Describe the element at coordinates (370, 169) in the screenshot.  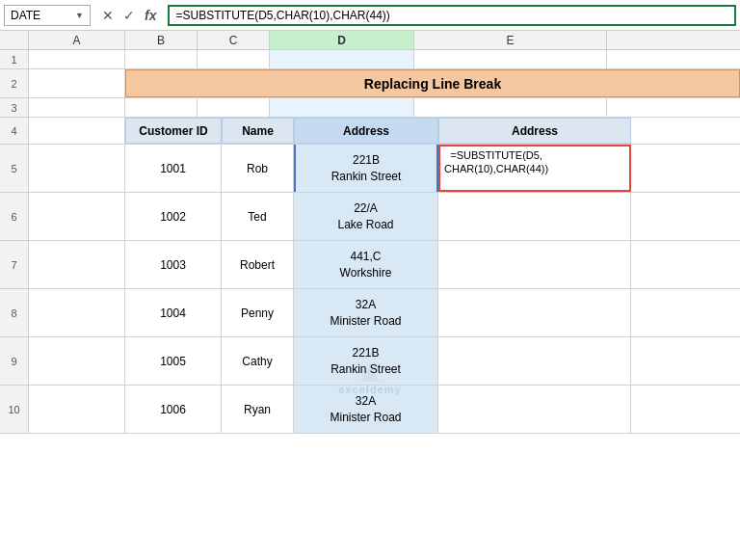
I see `grid-row-5: 5 1001 Rob 221B Rankin Street =SUBSTITUT…` at that location.